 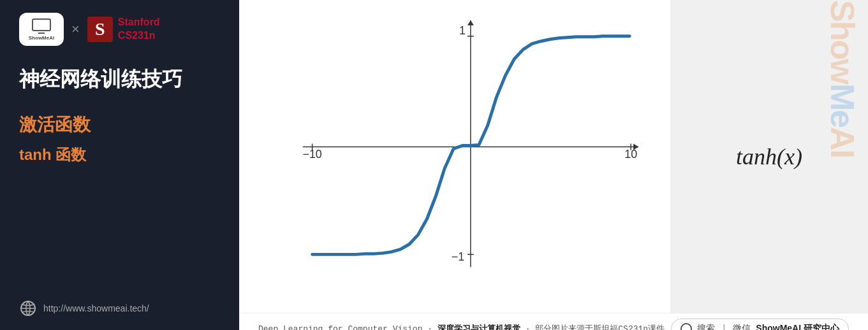 I want to click on stanford-line2: CS231n, so click(x=139, y=36).